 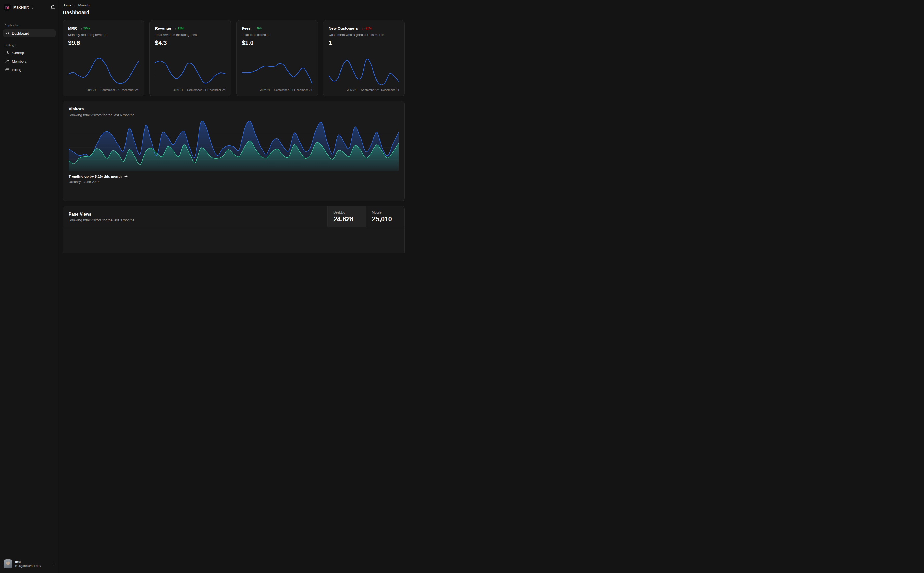 What do you see at coordinates (8, 70) in the screenshot?
I see `billing-icon` at bounding box center [8, 70].